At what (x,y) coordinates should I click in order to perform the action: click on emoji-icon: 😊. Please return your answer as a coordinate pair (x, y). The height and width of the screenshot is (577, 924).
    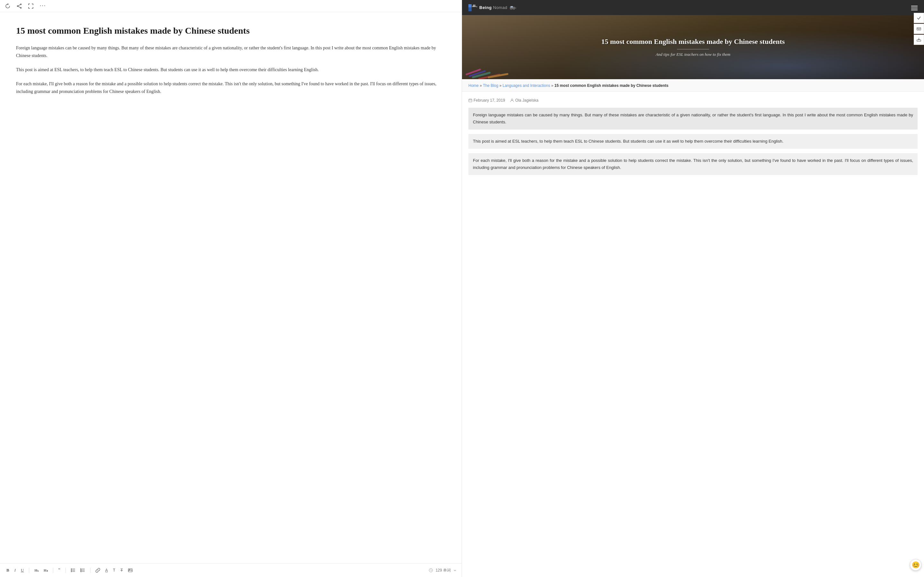
    Looking at the image, I should click on (916, 565).